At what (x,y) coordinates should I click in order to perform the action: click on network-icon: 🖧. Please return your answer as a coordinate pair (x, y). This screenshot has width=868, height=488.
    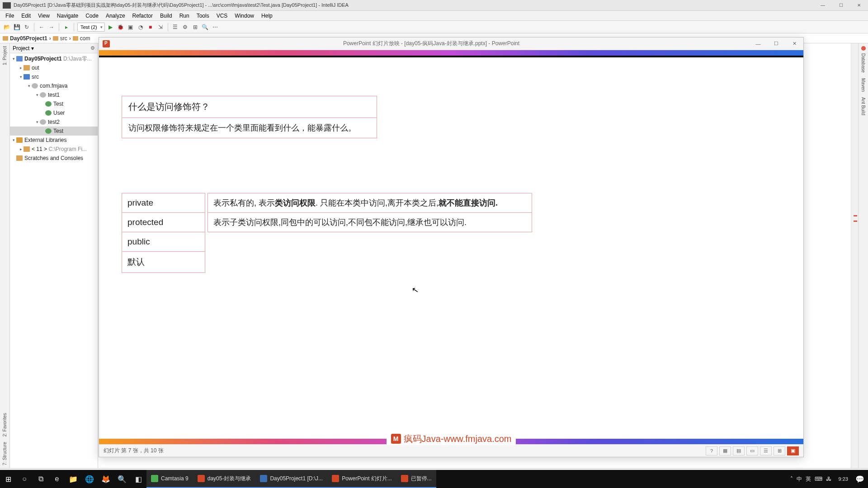
    Looking at the image, I should click on (829, 479).